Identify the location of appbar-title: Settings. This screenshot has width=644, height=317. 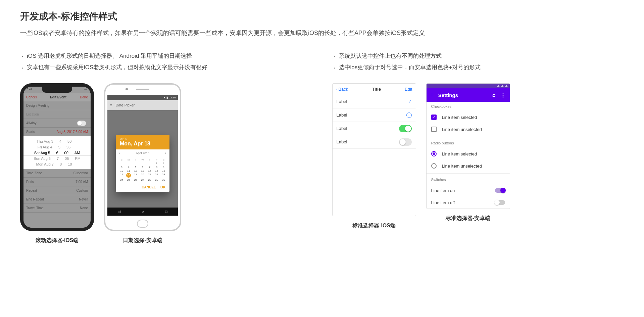
(448, 95).